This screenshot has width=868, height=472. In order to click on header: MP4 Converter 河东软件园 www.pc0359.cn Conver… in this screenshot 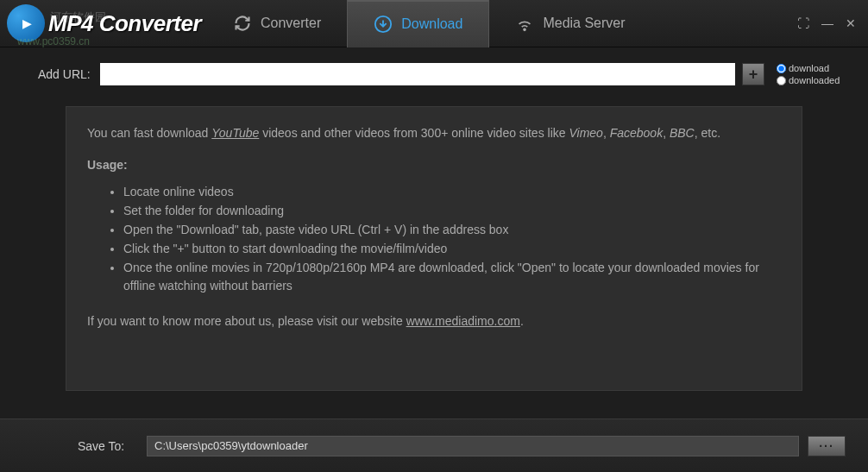, I will do `click(434, 24)`.